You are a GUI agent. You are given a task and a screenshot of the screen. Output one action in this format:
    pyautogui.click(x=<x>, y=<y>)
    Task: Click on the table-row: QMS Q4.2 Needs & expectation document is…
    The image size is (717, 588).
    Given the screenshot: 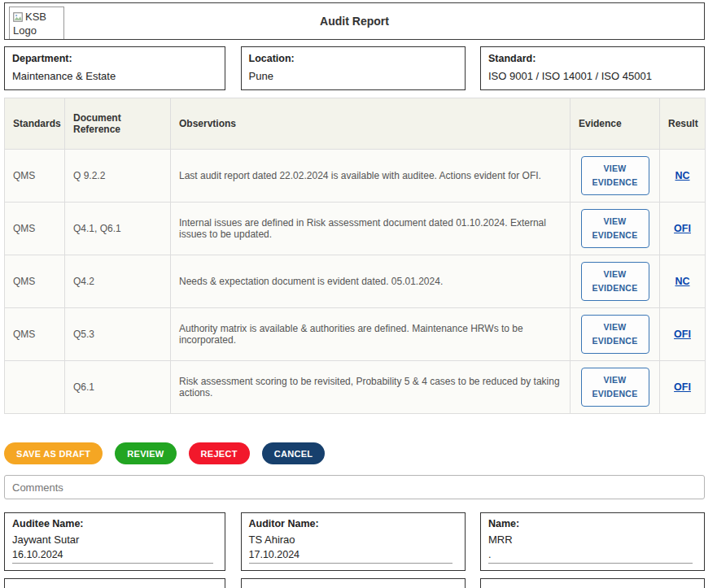 What is the action you would take?
    pyautogui.click(x=355, y=281)
    